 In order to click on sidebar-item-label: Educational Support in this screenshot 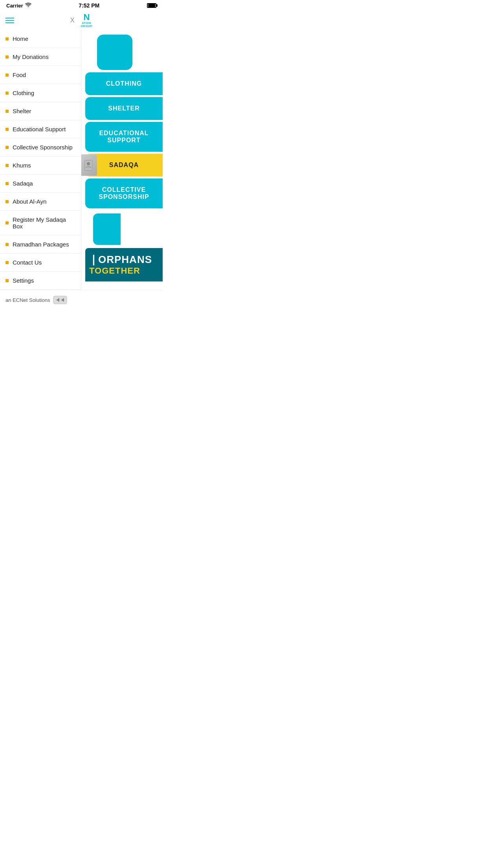, I will do `click(39, 129)`.